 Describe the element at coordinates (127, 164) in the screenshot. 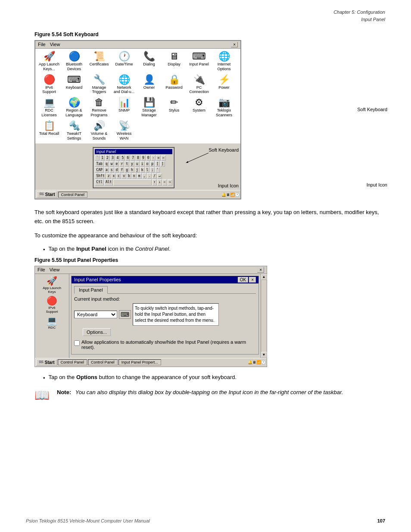

I see `key-t: t` at that location.